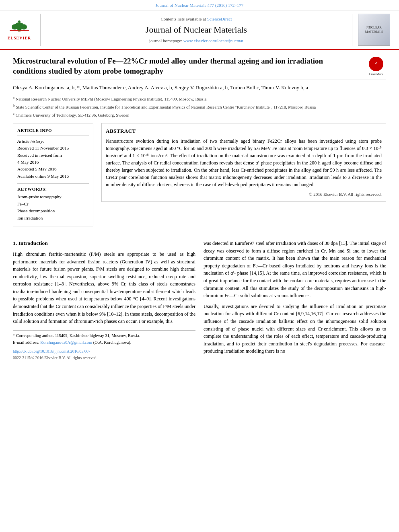 The width and height of the screenshot is (399, 532). Describe the element at coordinates (53, 202) in the screenshot. I see `keywords-section: Keywords: Atom-probe tomography Fe–Cr Ph…` at that location.